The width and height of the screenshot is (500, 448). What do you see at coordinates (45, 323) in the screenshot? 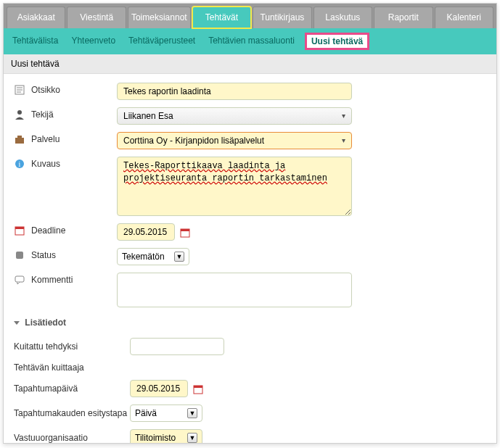
I see `details-title: Lisätiedot` at bounding box center [45, 323].